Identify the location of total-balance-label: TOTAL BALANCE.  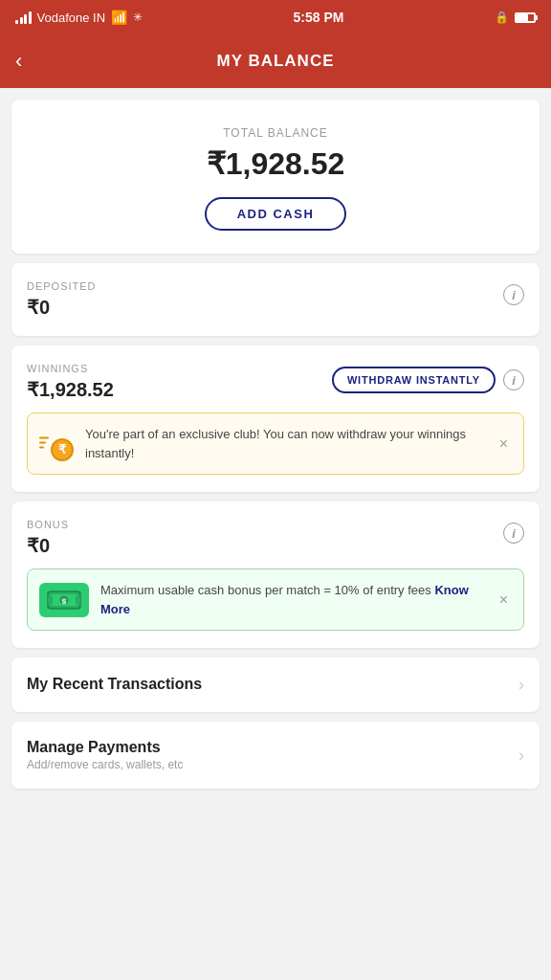
(276, 133).